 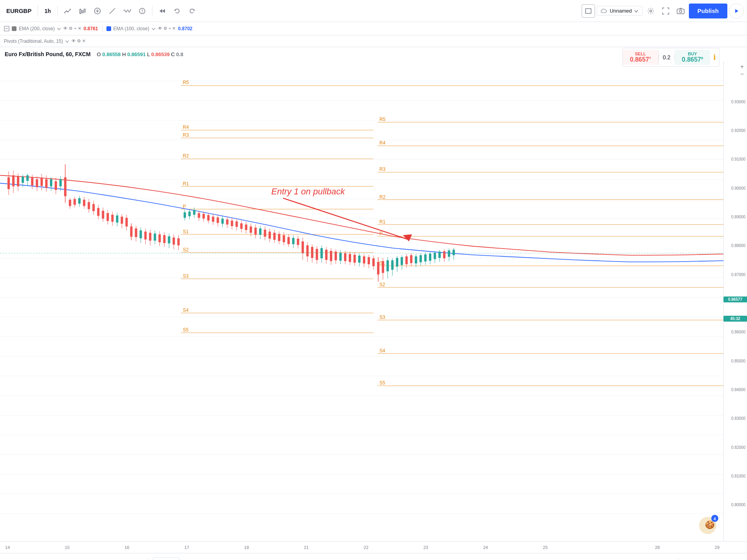 I want to click on pivots-chevron, so click(x=67, y=41).